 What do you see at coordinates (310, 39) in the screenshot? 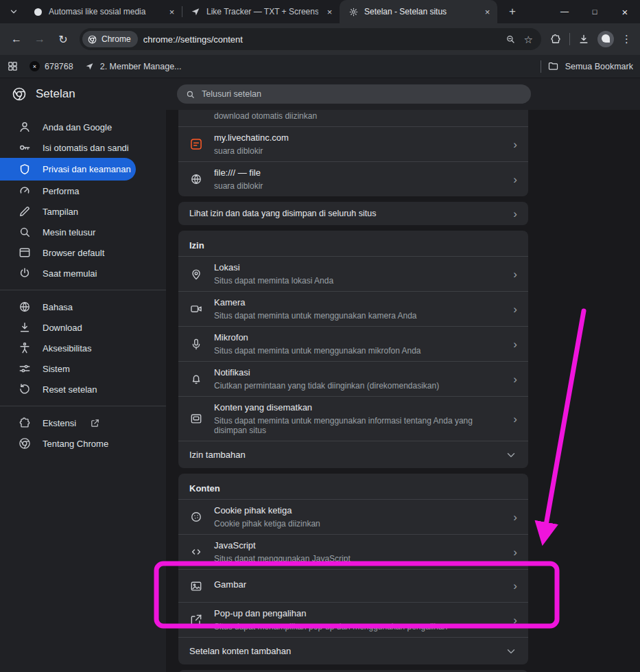
I see `address-bar: Chrome chrome://settings/content ☆` at bounding box center [310, 39].